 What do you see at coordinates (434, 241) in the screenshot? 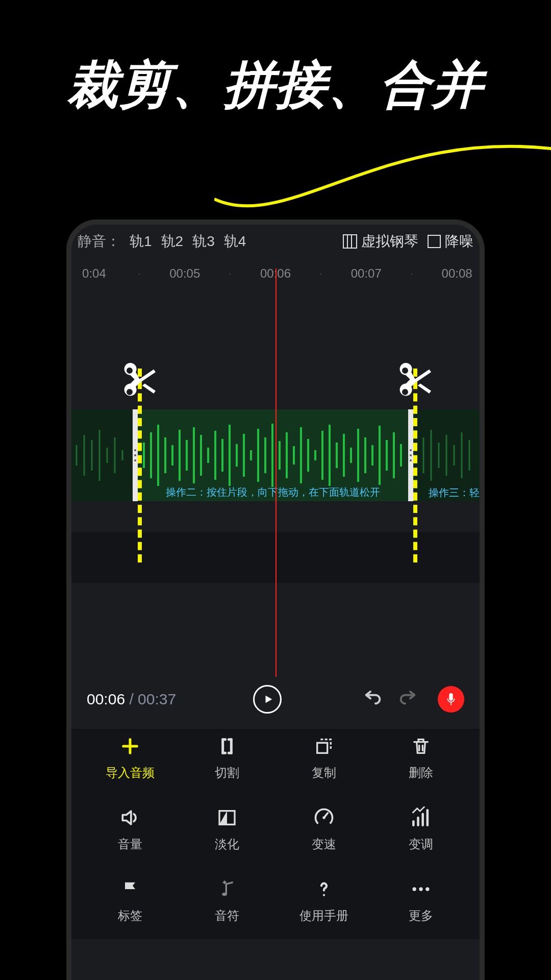
I see `checkbox-icon` at bounding box center [434, 241].